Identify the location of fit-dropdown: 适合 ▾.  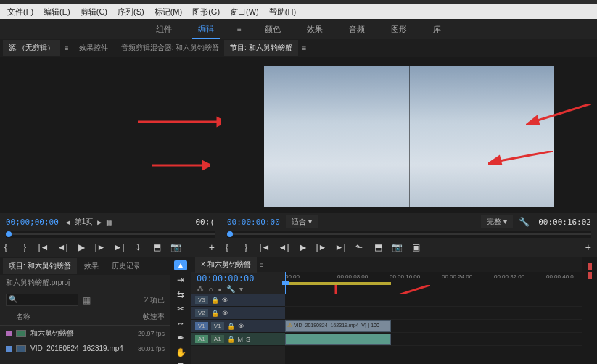
(302, 222).